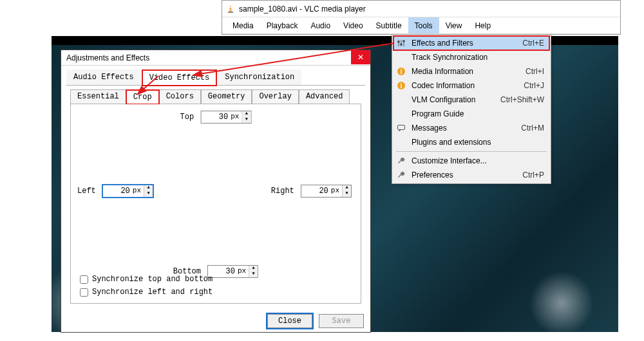 The image size is (644, 341). Describe the element at coordinates (533, 175) in the screenshot. I see `menuitem-shortcut: Ctrl+P` at that location.